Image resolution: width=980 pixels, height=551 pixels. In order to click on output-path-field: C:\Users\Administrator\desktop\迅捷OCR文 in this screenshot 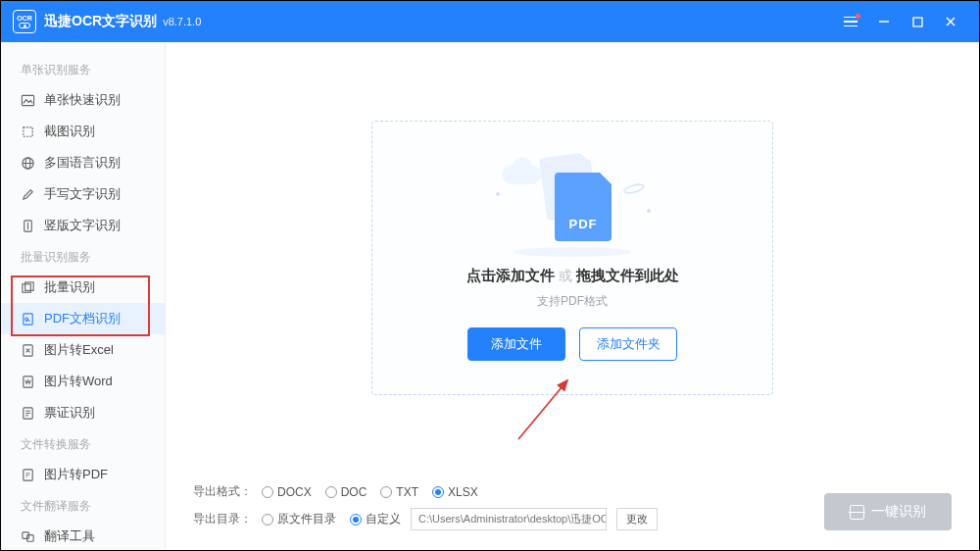, I will do `click(509, 520)`.